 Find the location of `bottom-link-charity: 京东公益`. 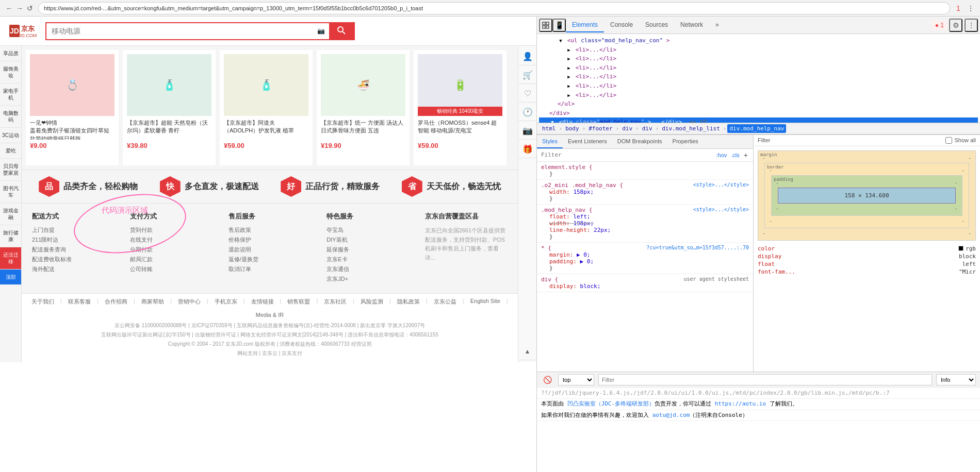

bottom-link-charity: 京东公益 is located at coordinates (445, 302).